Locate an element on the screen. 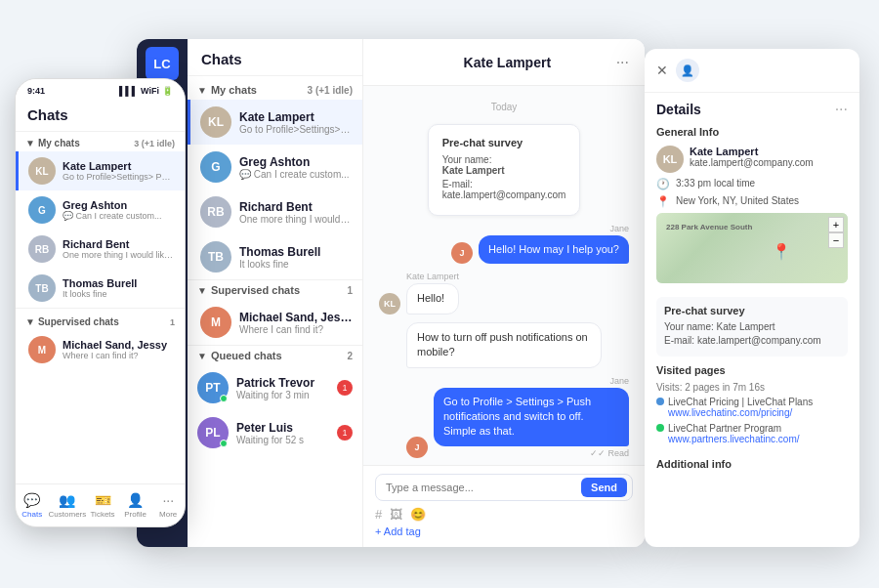  more-nav-icon: ··· is located at coordinates (168, 500).